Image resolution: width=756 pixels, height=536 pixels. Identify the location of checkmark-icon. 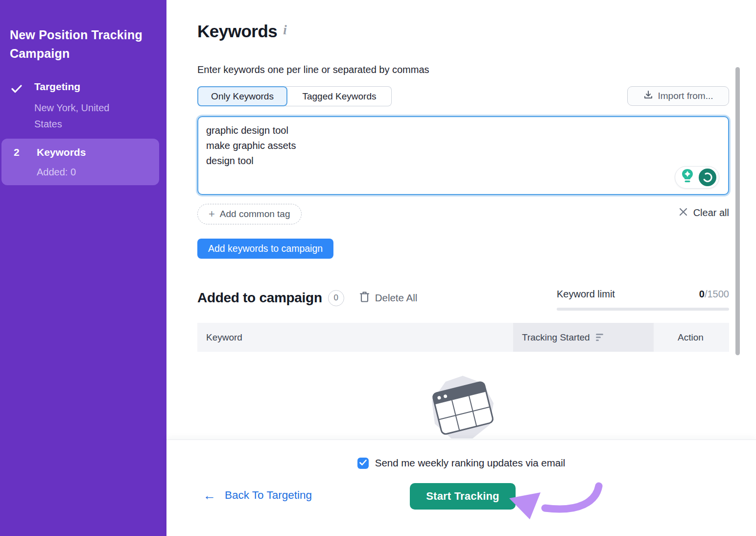
(363, 463).